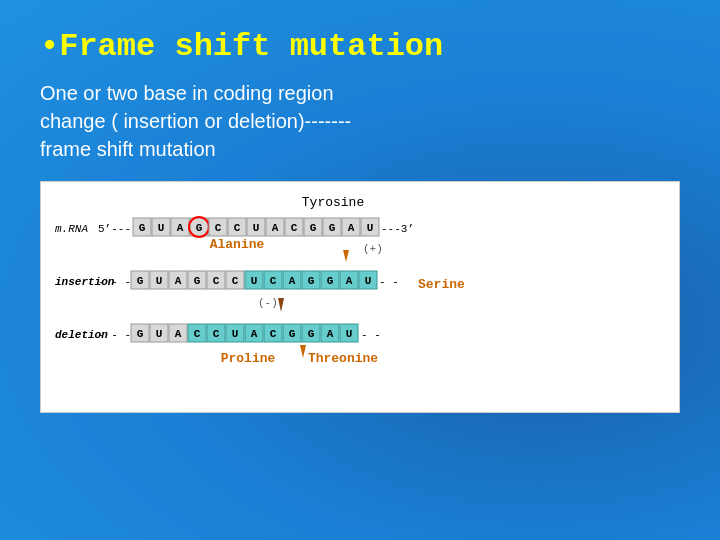 The height and width of the screenshot is (540, 720). What do you see at coordinates (333, 202) in the screenshot?
I see `tyrosine-label: Tyrosine` at bounding box center [333, 202].